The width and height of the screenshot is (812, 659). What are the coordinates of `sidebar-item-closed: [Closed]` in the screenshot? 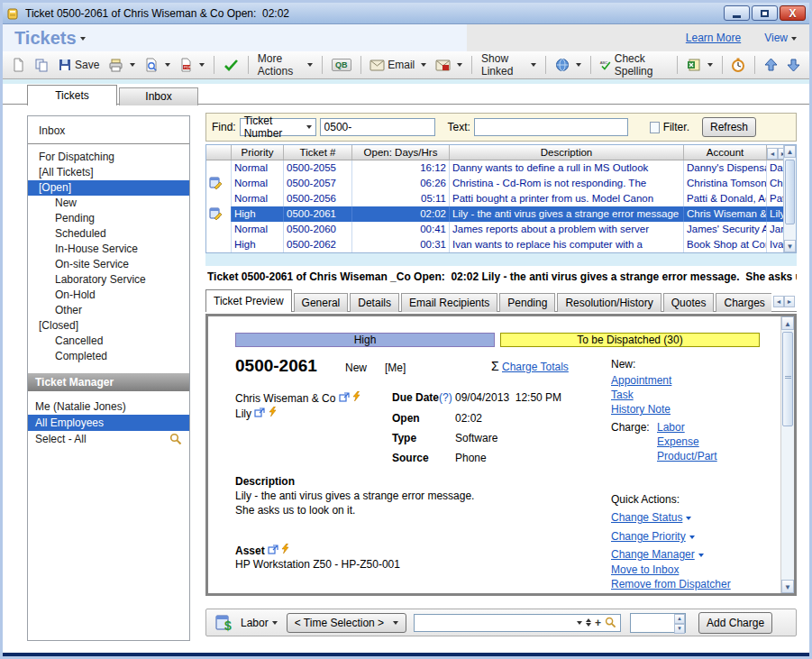 It's located at (108, 326).